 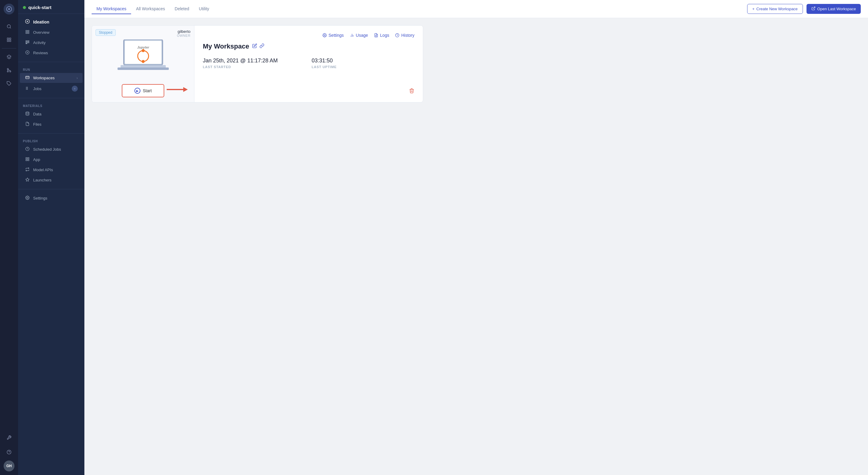 What do you see at coordinates (55, 42) in the screenshot?
I see `activity-label: Activity` at bounding box center [55, 42].